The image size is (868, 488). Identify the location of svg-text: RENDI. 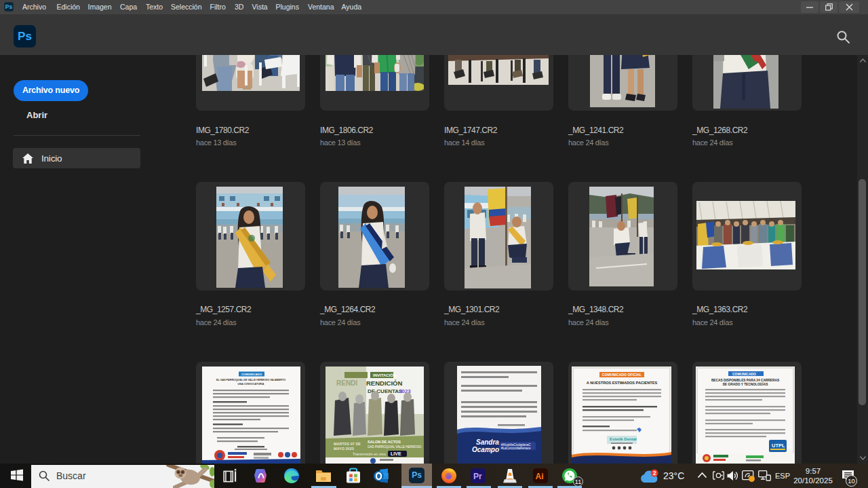
(347, 383).